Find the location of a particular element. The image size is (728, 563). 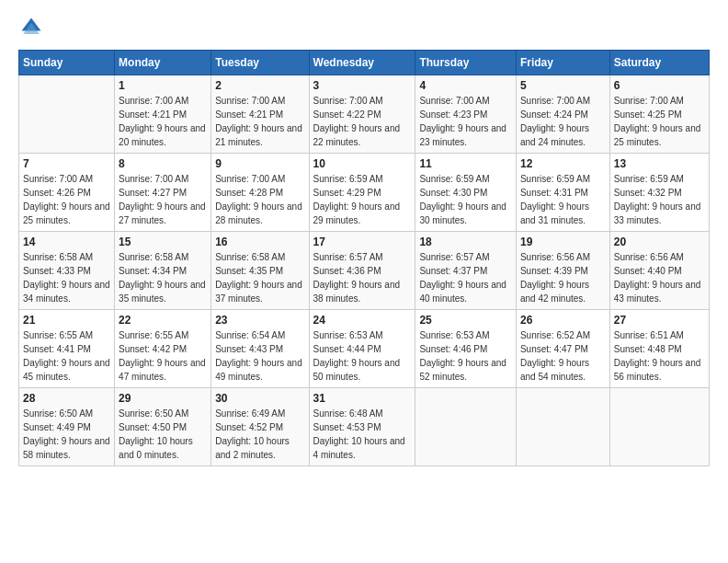

week-row-4: 21Sunrise: 6:55 AMSunset: 4:41 PMDayligh… is located at coordinates (364, 350).